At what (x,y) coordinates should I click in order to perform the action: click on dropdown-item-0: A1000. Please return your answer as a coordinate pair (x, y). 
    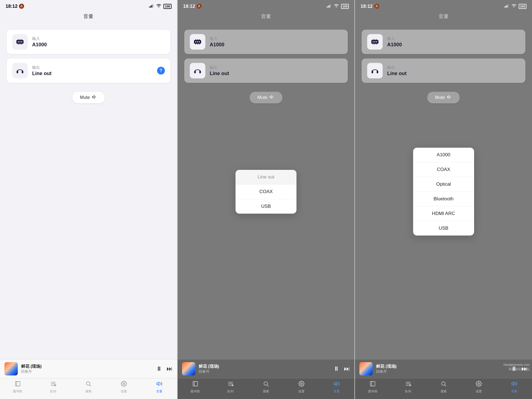
    Looking at the image, I should click on (444, 155).